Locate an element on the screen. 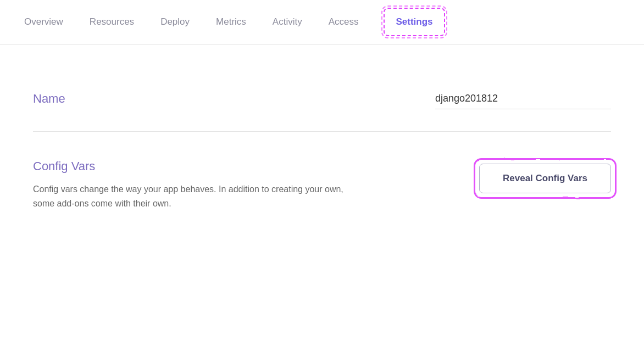 This screenshot has width=644, height=358. tab-access: Access is located at coordinates (344, 22).